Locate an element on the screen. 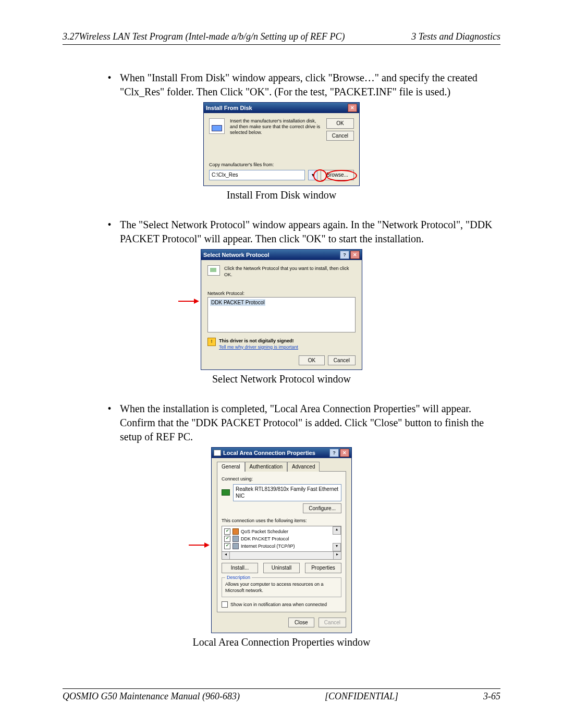 The height and width of the screenshot is (728, 563). select-network-protocol-dialog: Select Network Protocol ? ✕ Click the Ne… is located at coordinates (282, 310).